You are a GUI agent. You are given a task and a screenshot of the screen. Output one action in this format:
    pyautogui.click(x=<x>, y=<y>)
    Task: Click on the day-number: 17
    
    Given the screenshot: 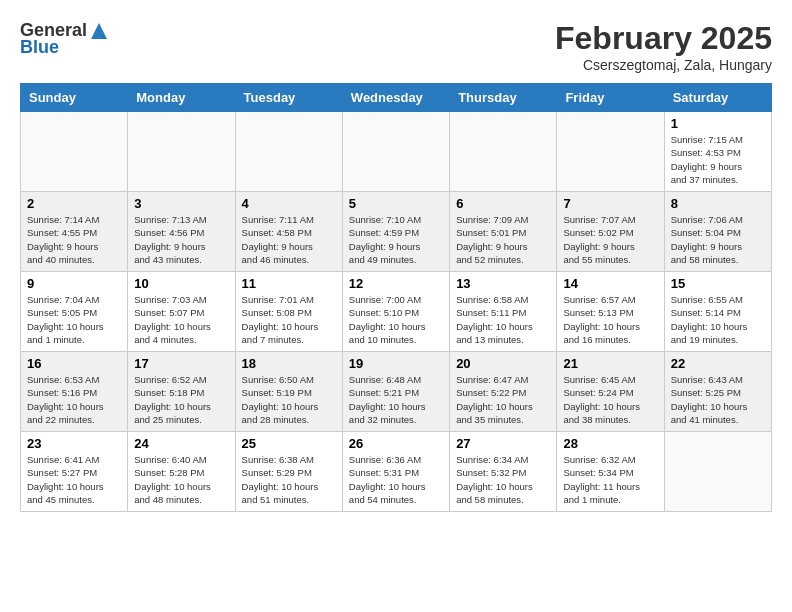 What is the action you would take?
    pyautogui.click(x=181, y=364)
    